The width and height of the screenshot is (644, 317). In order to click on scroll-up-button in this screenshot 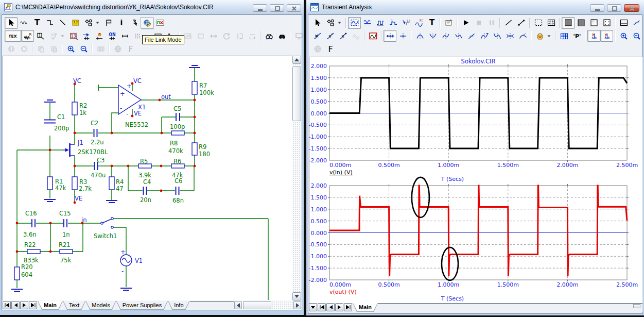, I will do `click(297, 60)`.